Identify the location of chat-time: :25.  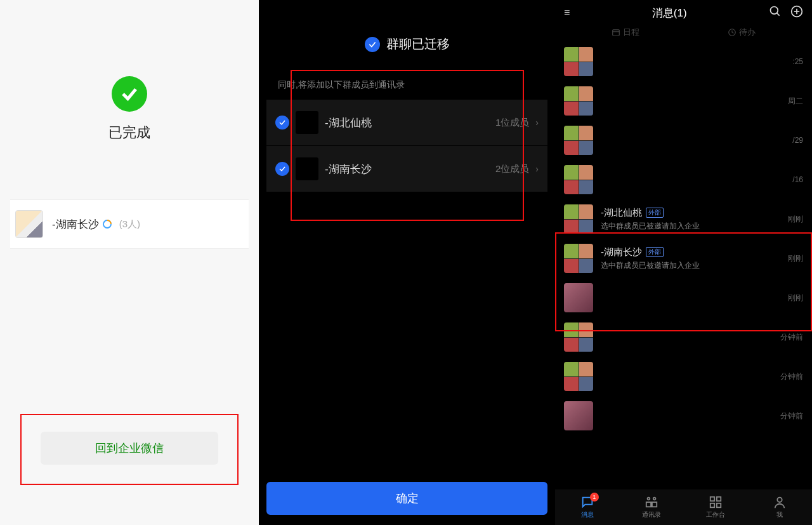
(798, 62).